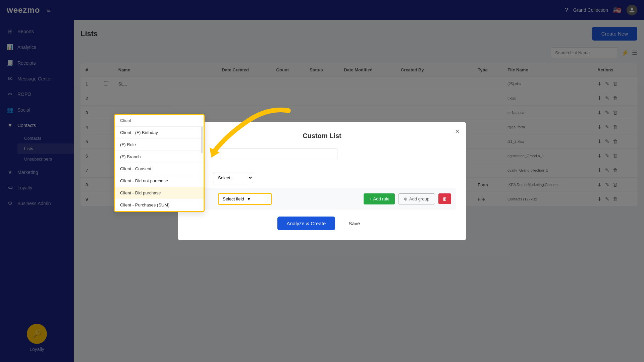 This screenshot has height=362, width=644. What do you see at coordinates (249, 199) in the screenshot?
I see `chevron-down-icon: ▼` at bounding box center [249, 199].